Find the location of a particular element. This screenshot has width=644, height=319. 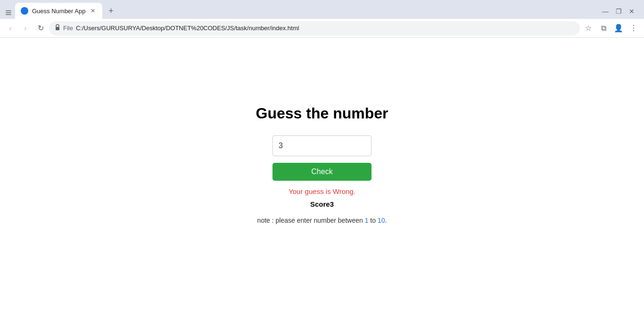

tab-title: Guess Number App is located at coordinates (58, 11).